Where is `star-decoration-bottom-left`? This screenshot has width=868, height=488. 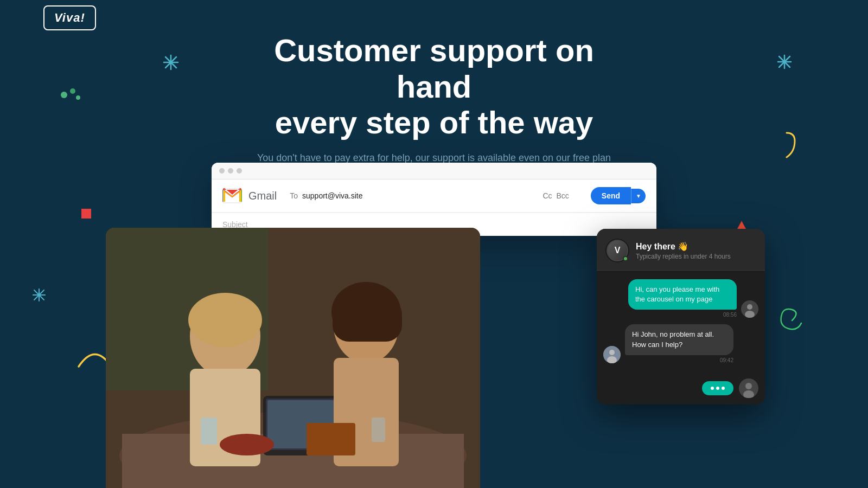
star-decoration-bottom-left is located at coordinates (39, 296).